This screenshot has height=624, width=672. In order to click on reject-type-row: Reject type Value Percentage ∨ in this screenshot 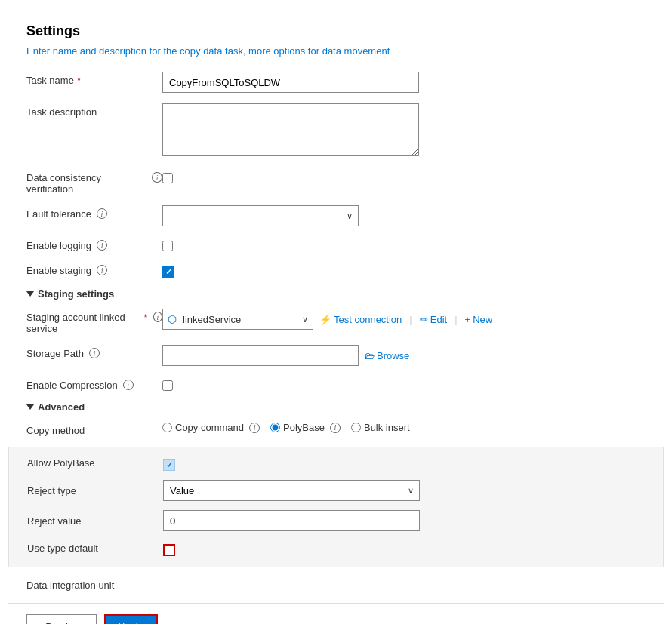, I will do `click(336, 490)`.